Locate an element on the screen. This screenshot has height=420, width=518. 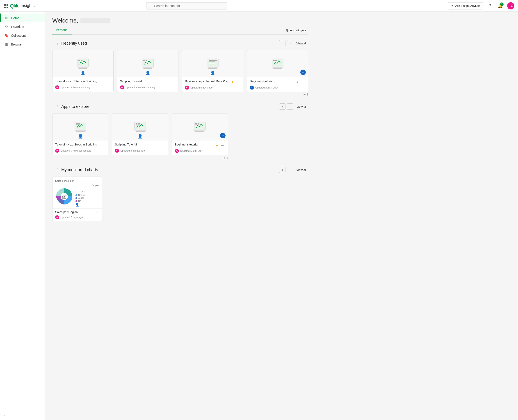
view-all-apps: View all is located at coordinates (301, 107).